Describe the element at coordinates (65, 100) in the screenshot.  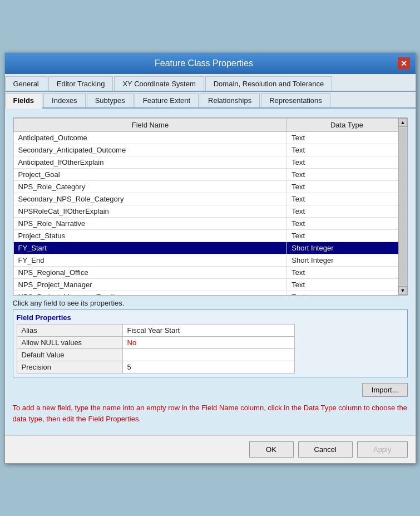
I see `tab-indexes: Indexes` at that location.